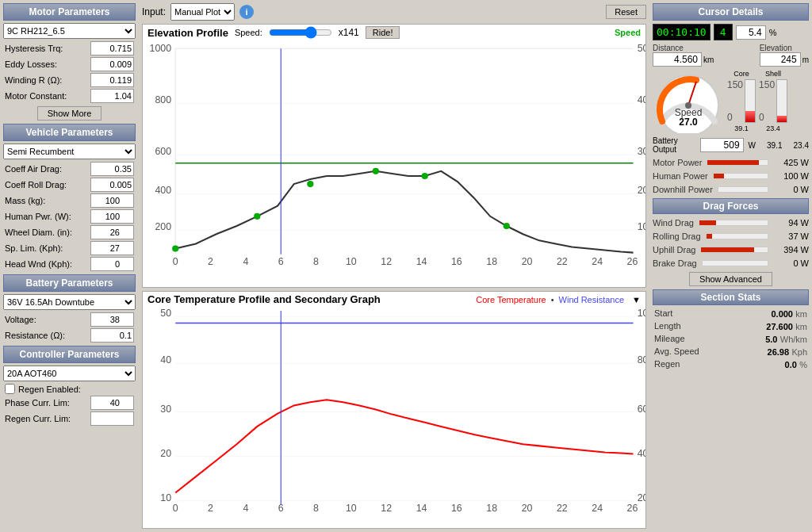  Describe the element at coordinates (70, 232) in the screenshot. I see `wheel-diam-row: Wheel Diam. (in):` at that location.